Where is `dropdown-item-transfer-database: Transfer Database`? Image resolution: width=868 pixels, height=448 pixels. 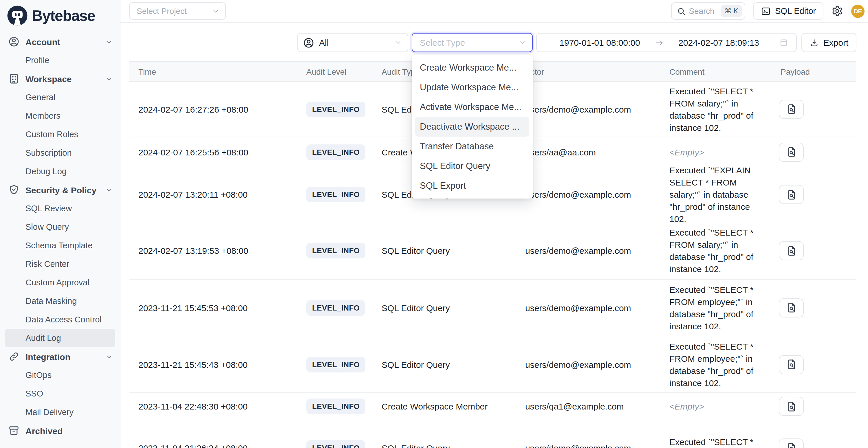 dropdown-item-transfer-database: Transfer Database is located at coordinates (472, 147).